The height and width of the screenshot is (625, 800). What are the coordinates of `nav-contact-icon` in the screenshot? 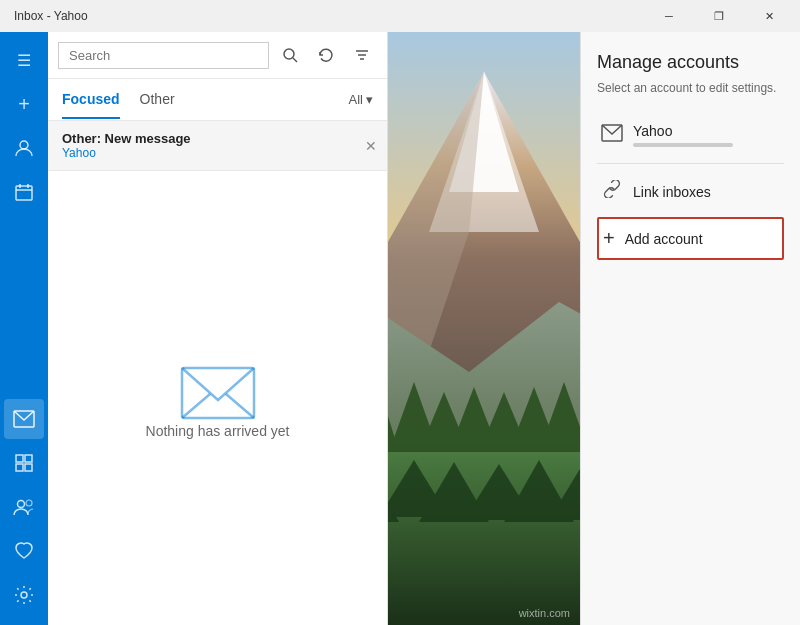 It's located at (24, 148).